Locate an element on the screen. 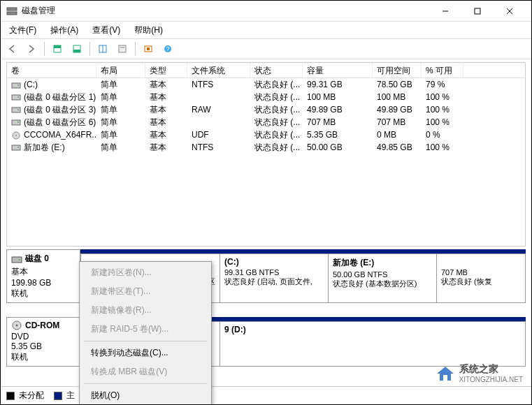 The height and width of the screenshot is (405, 532). partition-e: 新加卷 (E:) 50.00 GB NTFS 状态良好 (基本数据分区) is located at coordinates (383, 278).